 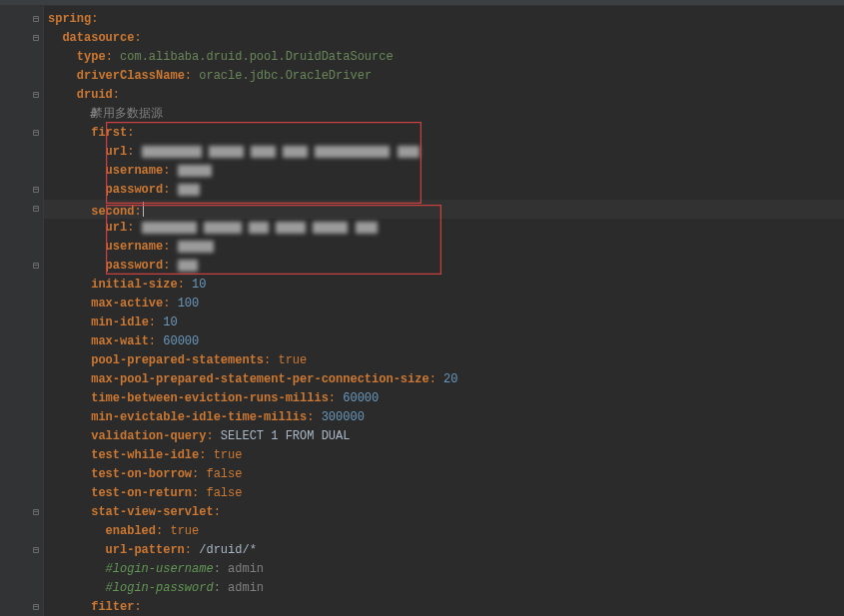 I want to click on code-line: driverClassName: oracle.jdbc.OracleDrive…, so click(x=443, y=76).